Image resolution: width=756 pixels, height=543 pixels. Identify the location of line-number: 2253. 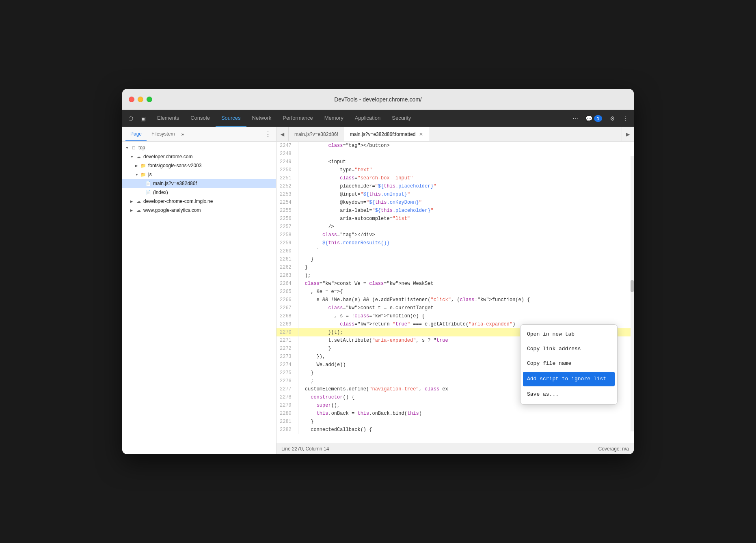
(287, 194).